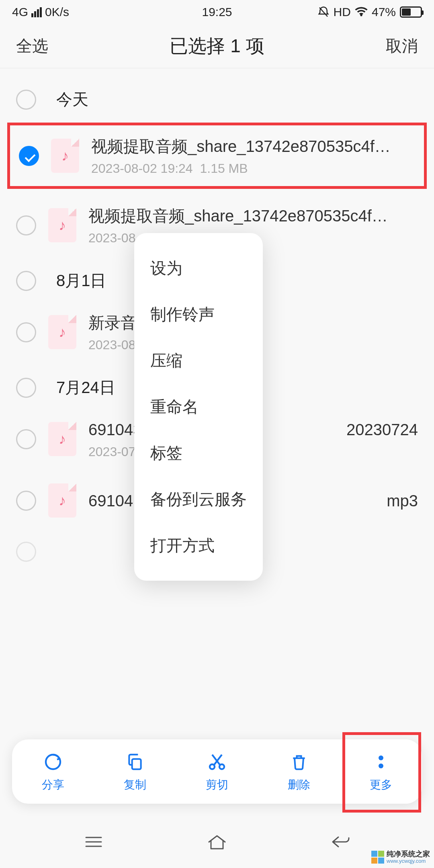  Describe the element at coordinates (111, 501) in the screenshot. I see `file-name: 69104` at that location.